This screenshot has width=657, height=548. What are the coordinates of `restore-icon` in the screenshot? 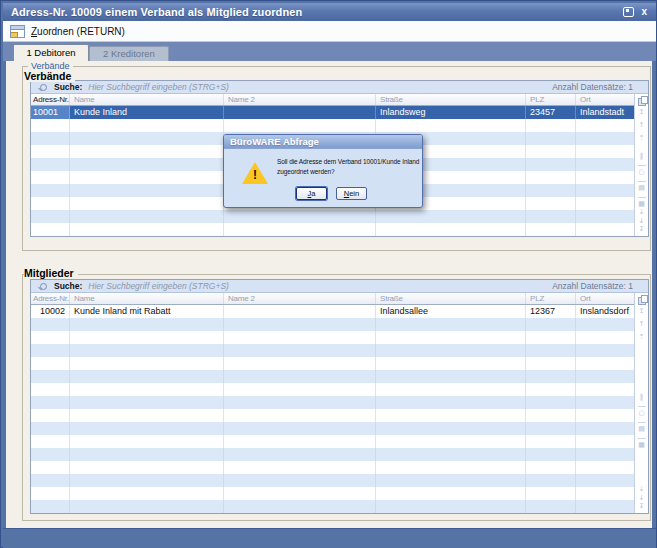 It's located at (628, 12).